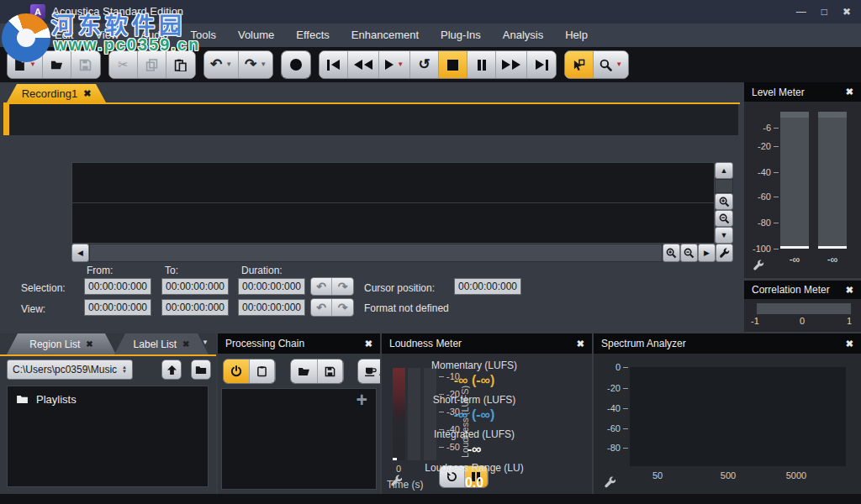  What do you see at coordinates (579, 65) in the screenshot?
I see `selection-tool-button` at bounding box center [579, 65].